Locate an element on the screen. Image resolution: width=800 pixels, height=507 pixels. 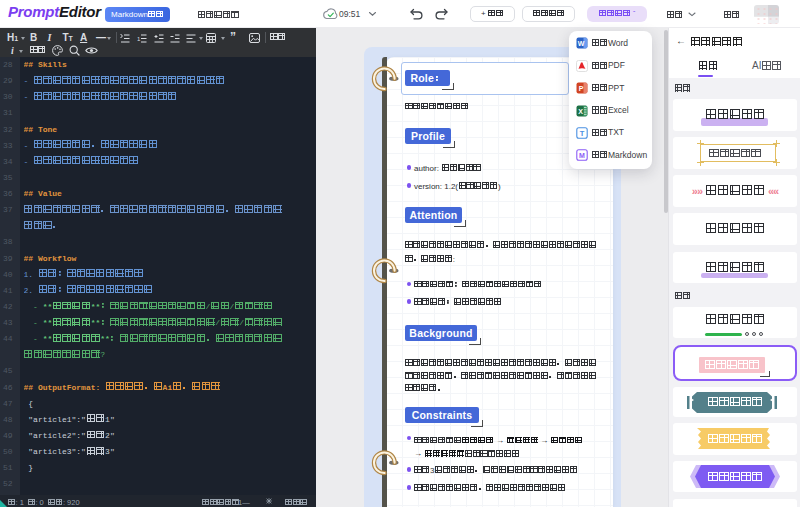
svg-text: P is located at coordinates (582, 88).